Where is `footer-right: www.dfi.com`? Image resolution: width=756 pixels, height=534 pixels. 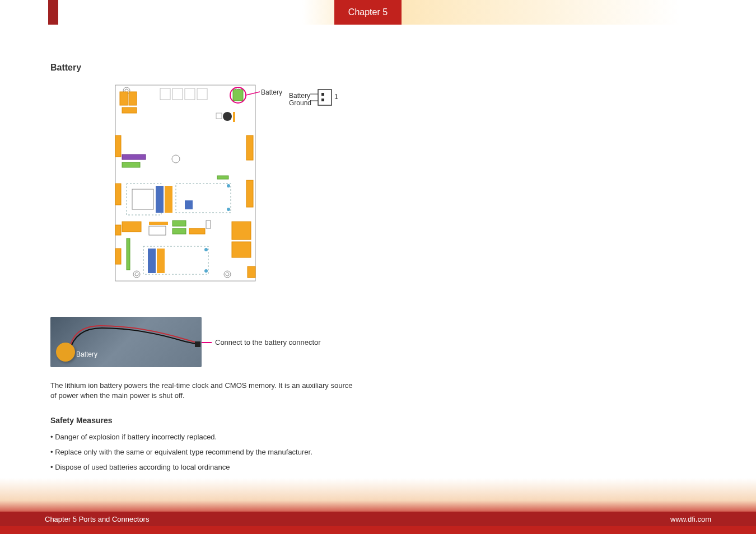
footer-right: www.dfi.com is located at coordinates (691, 519).